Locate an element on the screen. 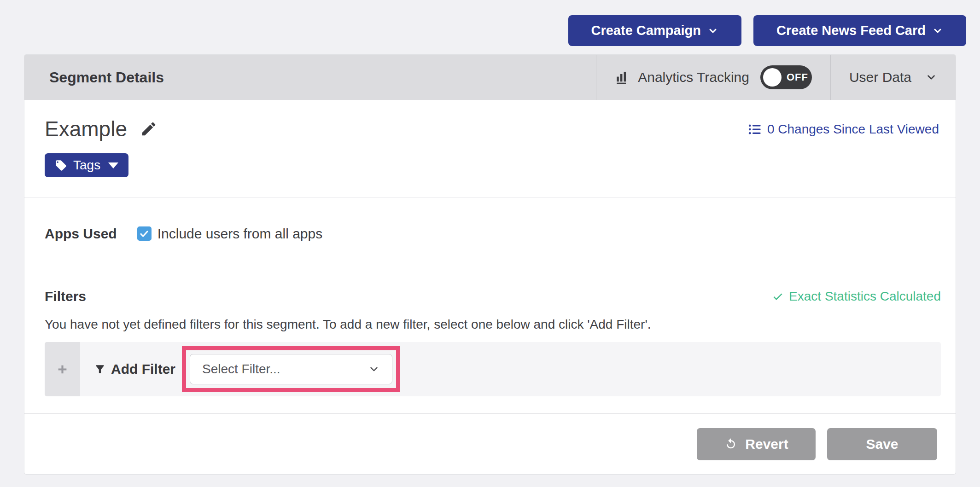 The height and width of the screenshot is (487, 980). funnel-icon is located at coordinates (100, 369).